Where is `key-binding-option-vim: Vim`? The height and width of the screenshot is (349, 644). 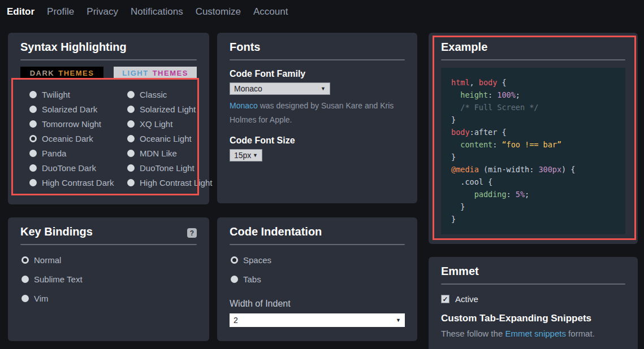 key-binding-option-vim: Vim is located at coordinates (109, 298).